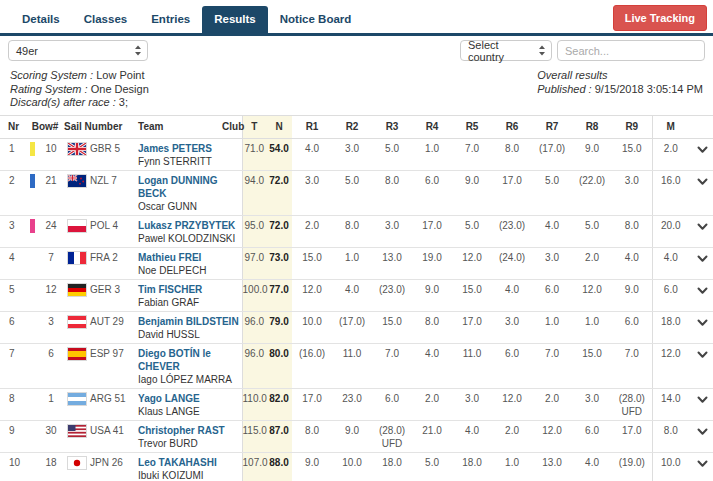 This screenshot has height=481, width=713. Describe the element at coordinates (356, 295) in the screenshot. I see `result-row: 512GER 3Tim FISCHERFabian GRAF100.077.01…` at that location.